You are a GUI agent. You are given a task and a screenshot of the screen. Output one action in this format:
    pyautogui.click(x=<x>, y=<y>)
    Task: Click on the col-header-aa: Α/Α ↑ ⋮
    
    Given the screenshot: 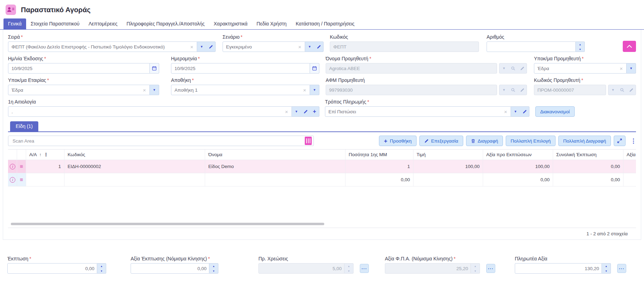 What is the action you would take?
    pyautogui.click(x=45, y=155)
    